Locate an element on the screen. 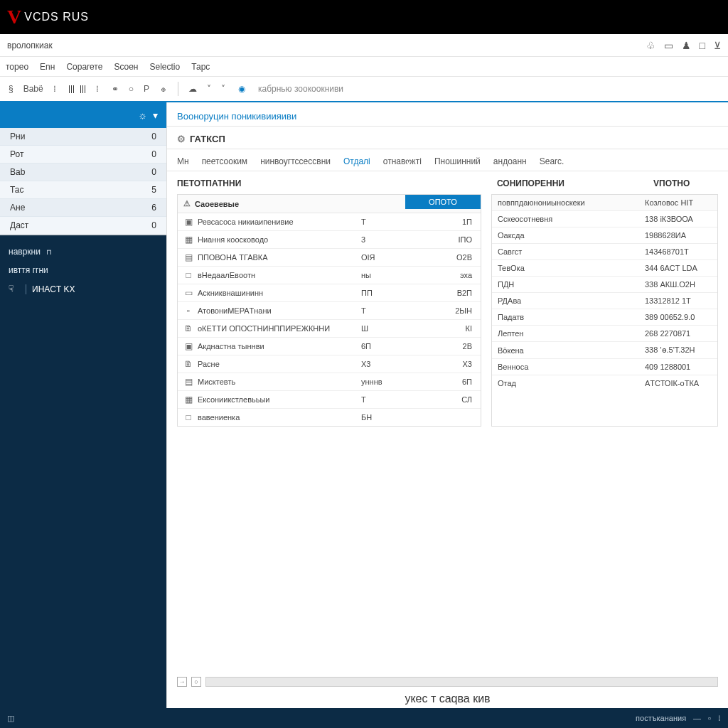  panel-title: ⚙ ГАТКСП is located at coordinates (201, 139).